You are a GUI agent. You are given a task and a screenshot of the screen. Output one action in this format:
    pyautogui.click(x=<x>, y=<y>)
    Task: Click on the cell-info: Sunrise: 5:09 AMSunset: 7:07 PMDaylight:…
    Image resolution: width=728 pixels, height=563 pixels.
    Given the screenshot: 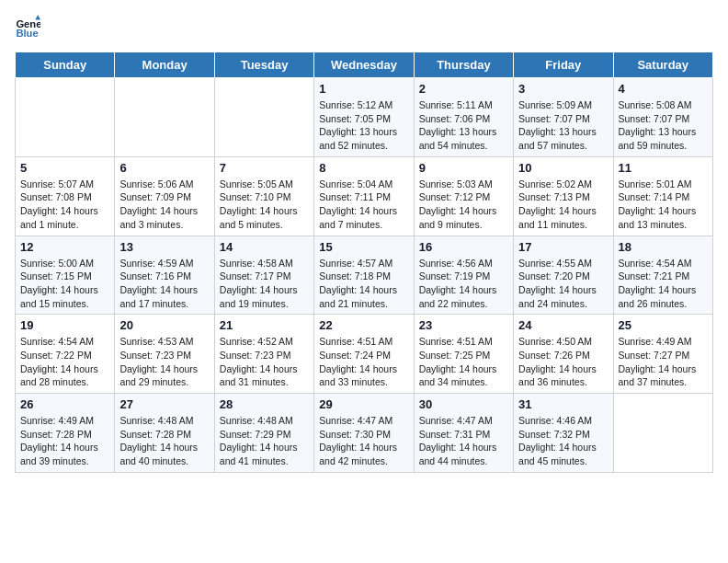 What is the action you would take?
    pyautogui.click(x=563, y=125)
    